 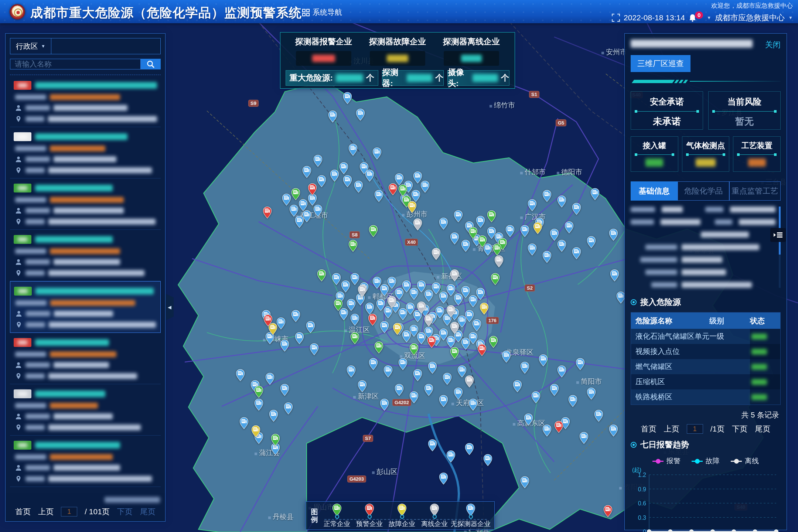 I want to click on tab-key-processes: 重点监管工艺, so click(x=755, y=191).